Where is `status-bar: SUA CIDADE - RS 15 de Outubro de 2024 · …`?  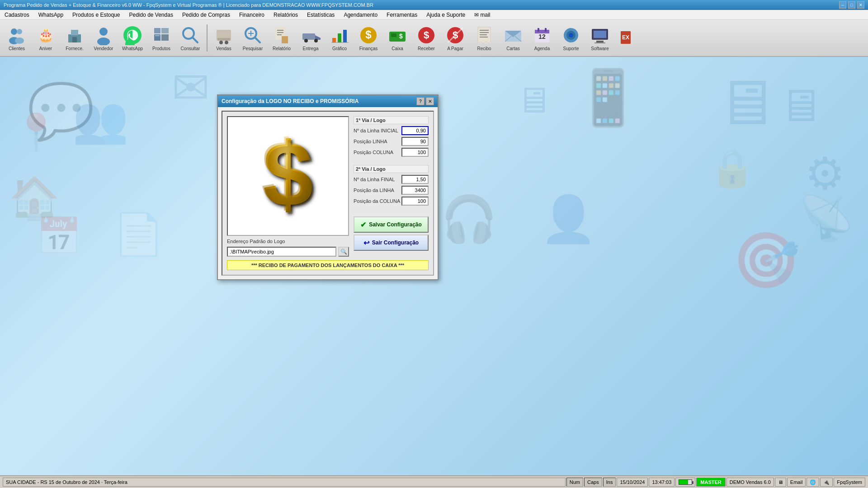 status-bar: SUA CIDADE - RS 15 de Outubro de 2024 · … is located at coordinates (434, 482).